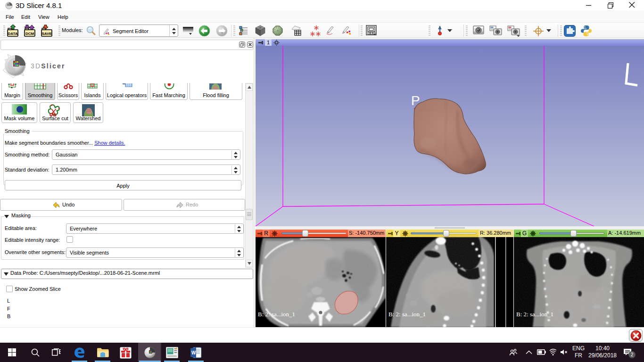 The image size is (644, 362). I want to click on svg-text: P, so click(416, 101).